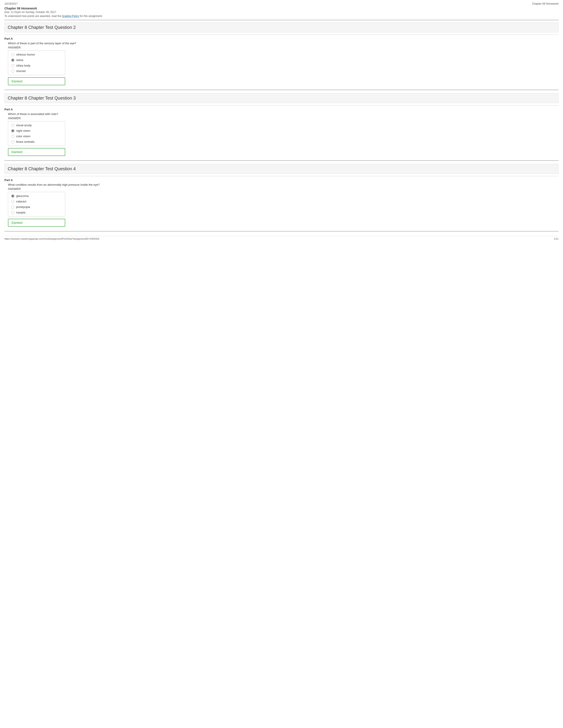 The image size is (563, 728). What do you see at coordinates (37, 60) in the screenshot?
I see `choice-item-1-2: retina` at bounding box center [37, 60].